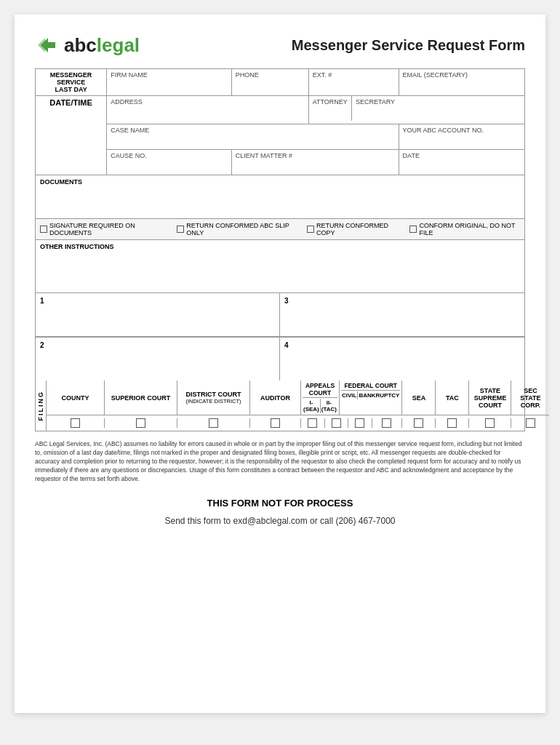  Describe the element at coordinates (320, 397) in the screenshot. I see `appeals-court-header: Appeals Court I-(SEA) II-(TAC)` at that location.